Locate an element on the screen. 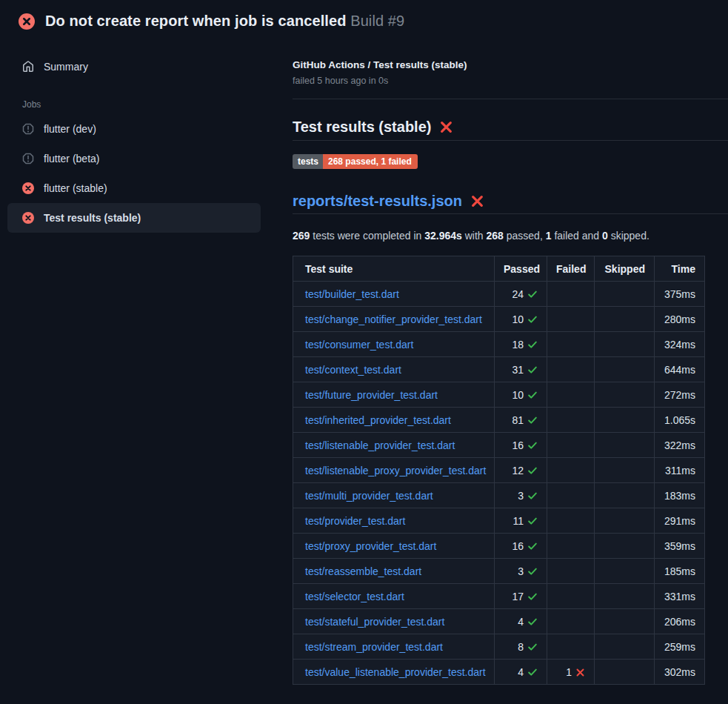  passed-cell: 3 is located at coordinates (521, 571).